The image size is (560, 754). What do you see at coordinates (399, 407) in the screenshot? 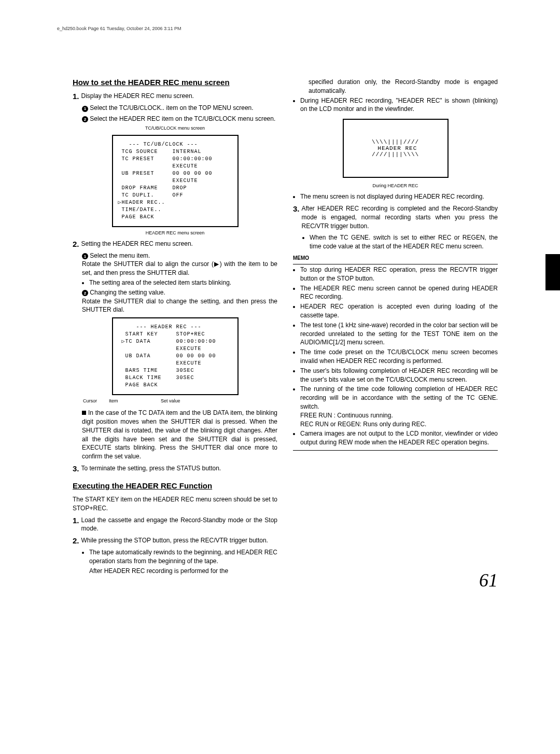
I see `memo-6: The running of the time code following c…` at bounding box center [399, 407].